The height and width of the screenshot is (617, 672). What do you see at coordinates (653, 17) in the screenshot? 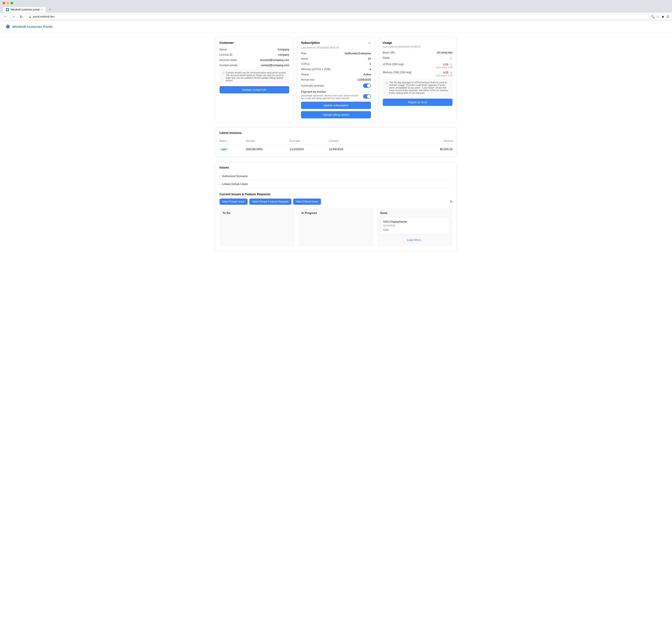
I see `search-icon: 🔍` at bounding box center [653, 17].